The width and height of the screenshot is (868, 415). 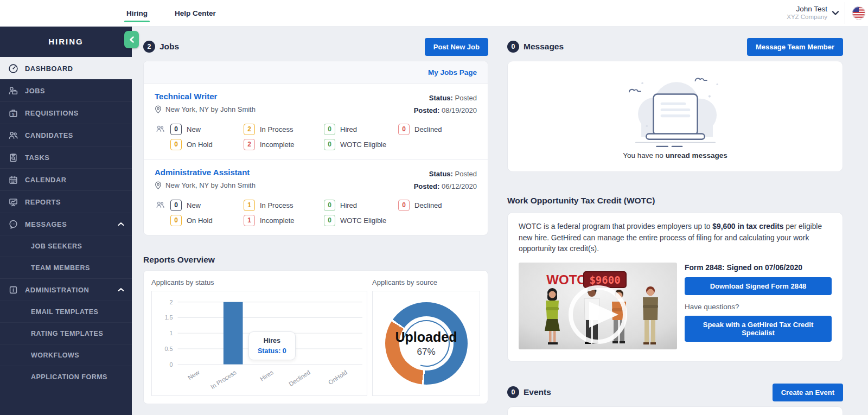 I want to click on sidebar: HIRING DASHBOARD JOBS $ REQUISITIONS, so click(x=66, y=220).